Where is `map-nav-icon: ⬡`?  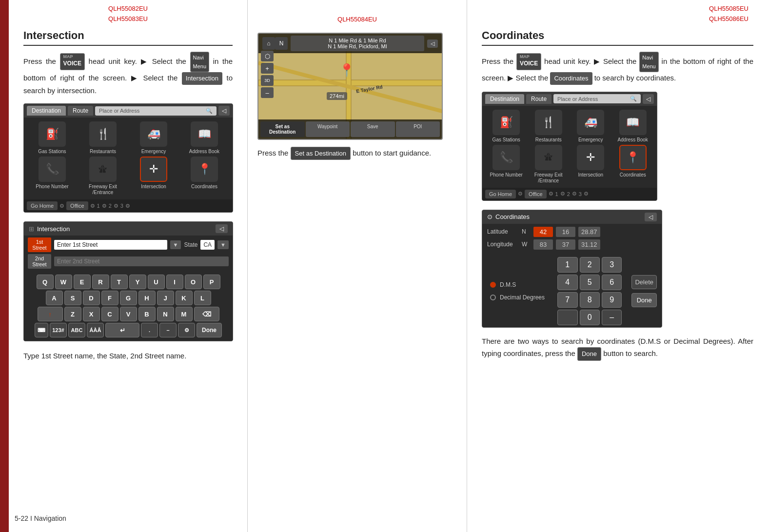 map-nav-icon: ⬡ is located at coordinates (267, 56).